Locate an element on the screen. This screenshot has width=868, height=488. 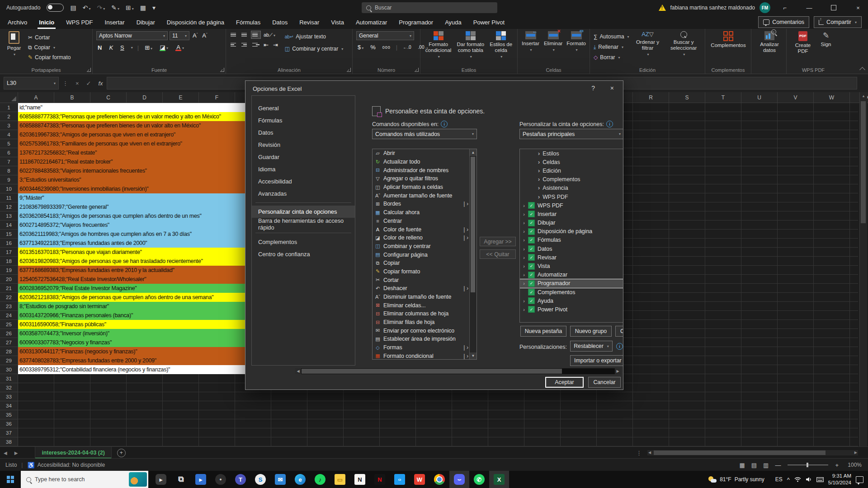
remove-command-button: << Quitar is located at coordinates (498, 254).